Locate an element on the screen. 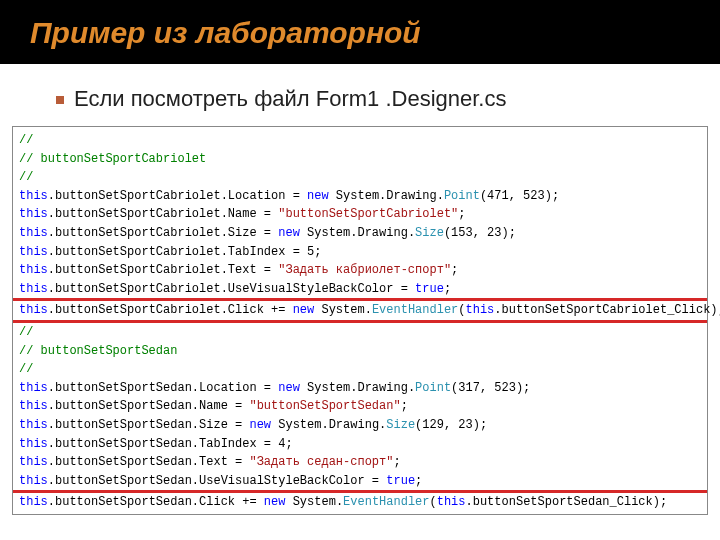 Image resolution: width=720 pixels, height=540 pixels. code-line: this.buttonSetSportCabriolet.Name = "but… is located at coordinates (360, 214).